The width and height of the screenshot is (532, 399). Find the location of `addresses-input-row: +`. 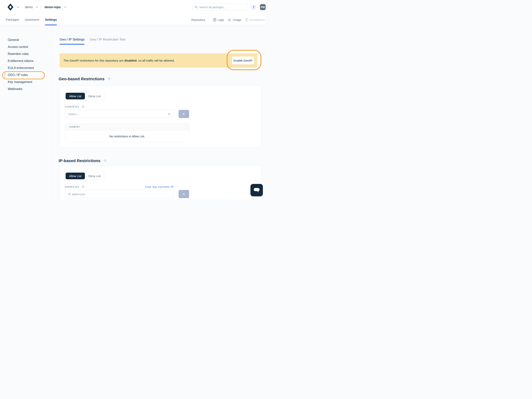

addresses-input-row: + is located at coordinates (161, 194).